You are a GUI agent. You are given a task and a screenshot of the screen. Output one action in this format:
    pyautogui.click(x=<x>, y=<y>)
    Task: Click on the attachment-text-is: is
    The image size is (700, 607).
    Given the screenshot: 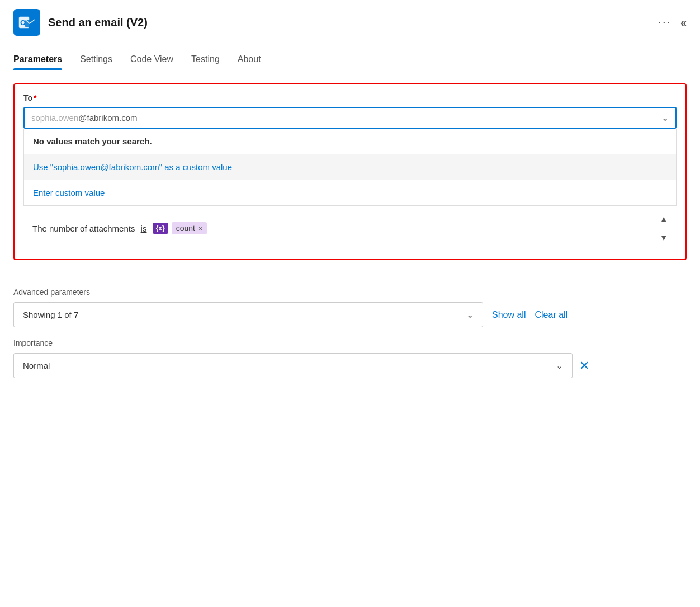 What is the action you would take?
    pyautogui.click(x=143, y=228)
    